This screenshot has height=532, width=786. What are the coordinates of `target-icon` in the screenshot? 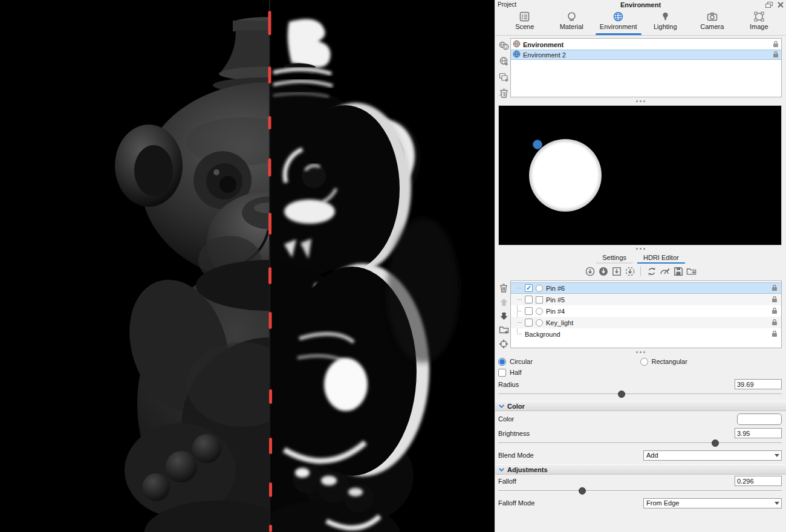 It's located at (504, 343).